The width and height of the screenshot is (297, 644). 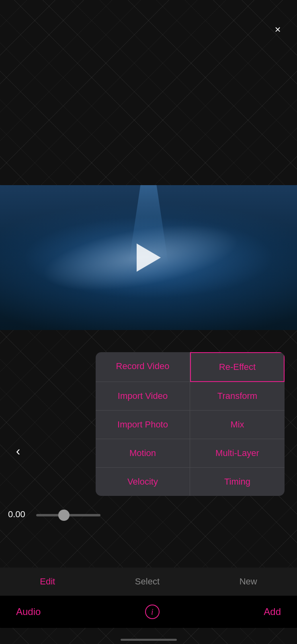 What do you see at coordinates (68, 515) in the screenshot?
I see `timeline-slider` at bounding box center [68, 515].